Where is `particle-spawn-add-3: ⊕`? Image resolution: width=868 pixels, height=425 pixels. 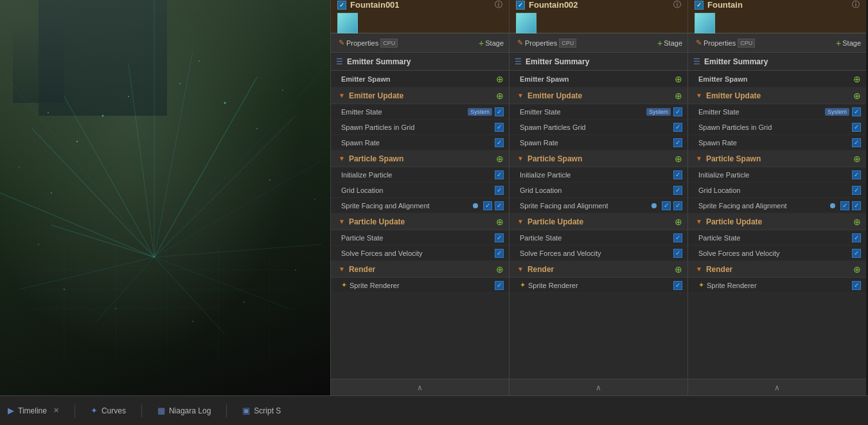
particle-spawn-add-3: ⊕ is located at coordinates (857, 159).